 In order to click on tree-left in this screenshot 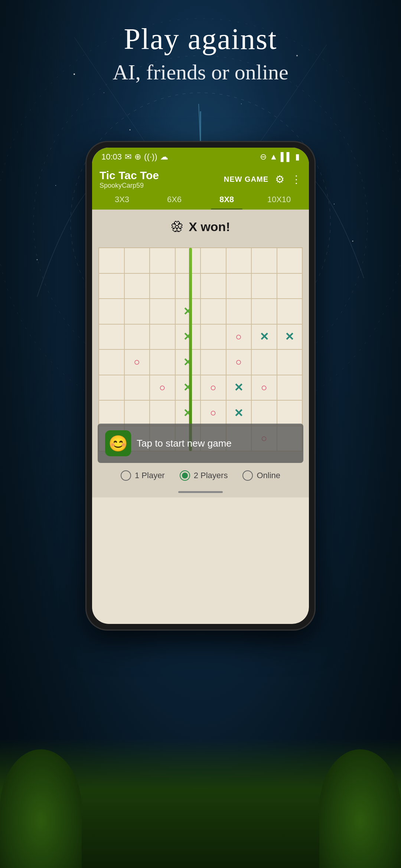, I will do `click(41, 809)`.